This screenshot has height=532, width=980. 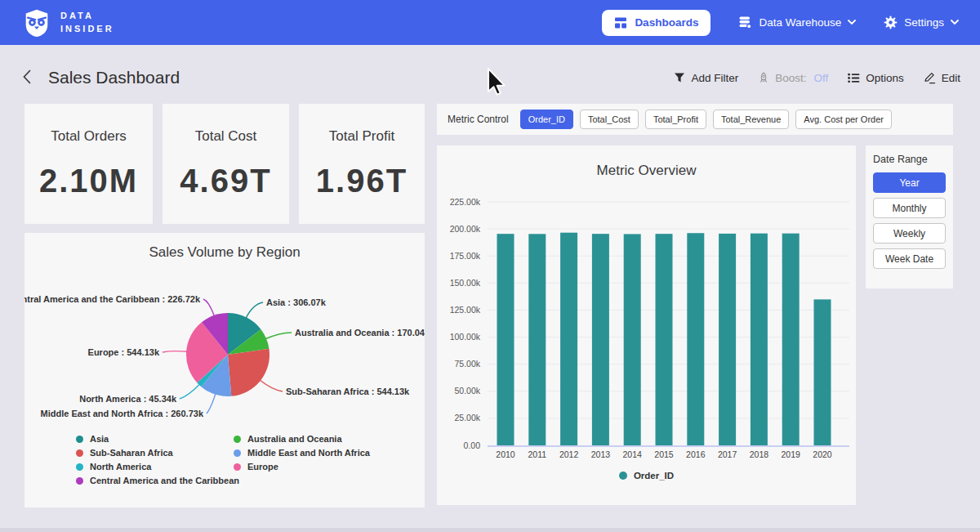 What do you see at coordinates (696, 339) in the screenshot?
I see `bar-2016` at bounding box center [696, 339].